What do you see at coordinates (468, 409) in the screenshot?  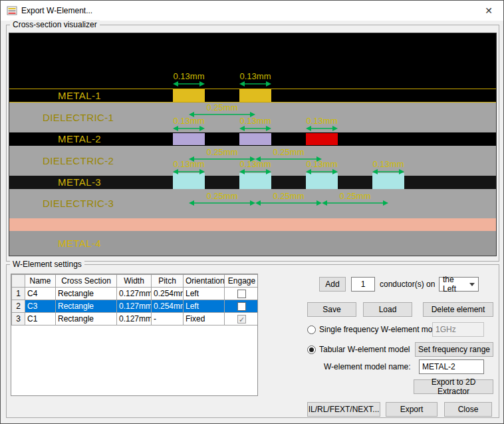 I see `close-button: Close` at bounding box center [468, 409].